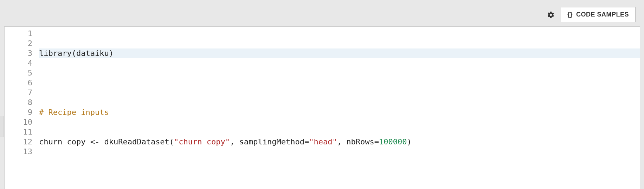  Describe the element at coordinates (18, 122) in the screenshot. I see `line-number: 10` at that location.